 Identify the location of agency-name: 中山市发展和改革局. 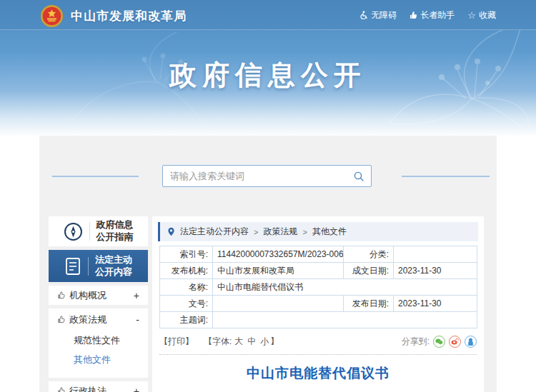
(129, 16).